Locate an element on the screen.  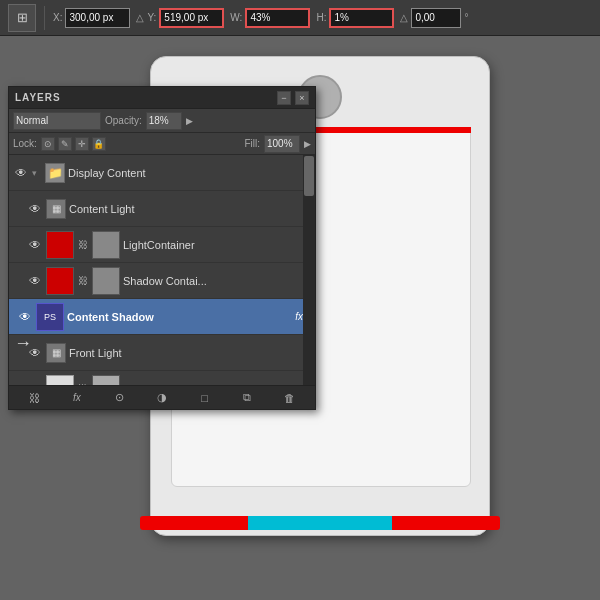
transform-icon: ⊞ is located at coordinates (22, 18).